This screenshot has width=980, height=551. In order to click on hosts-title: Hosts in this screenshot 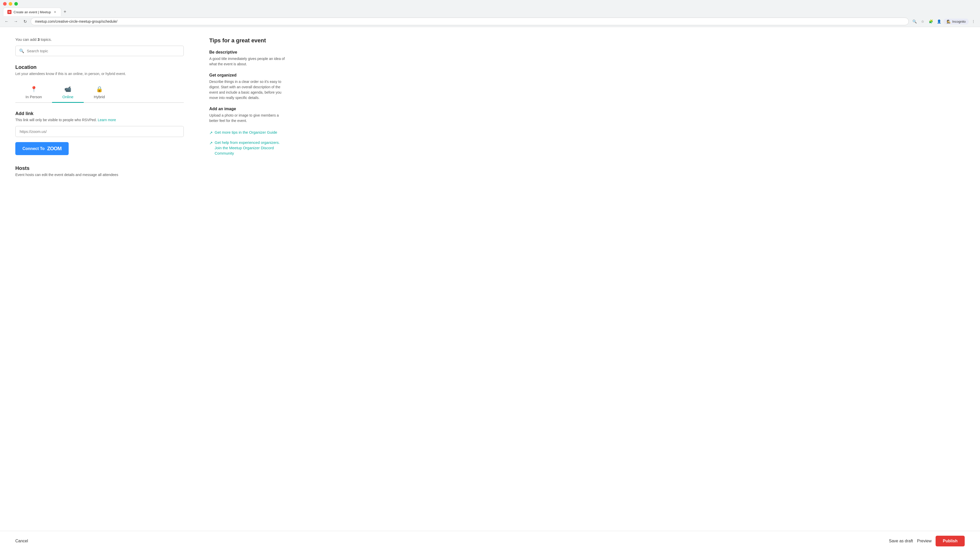, I will do `click(100, 168)`.